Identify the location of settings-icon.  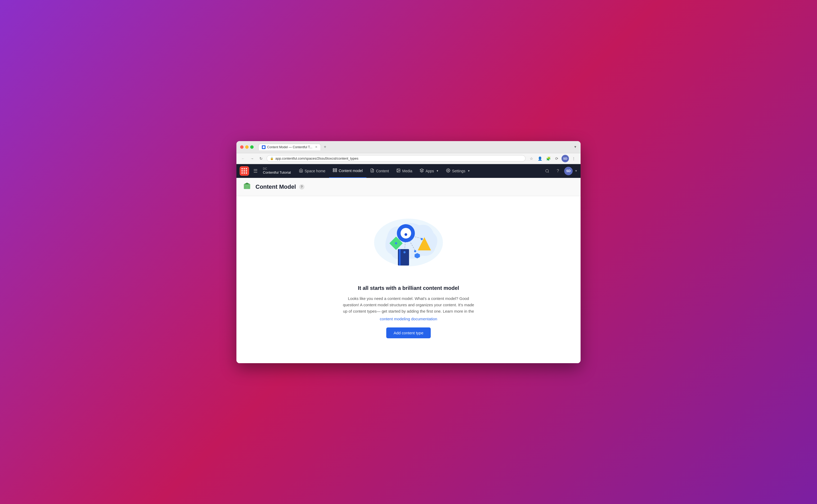
(448, 171).